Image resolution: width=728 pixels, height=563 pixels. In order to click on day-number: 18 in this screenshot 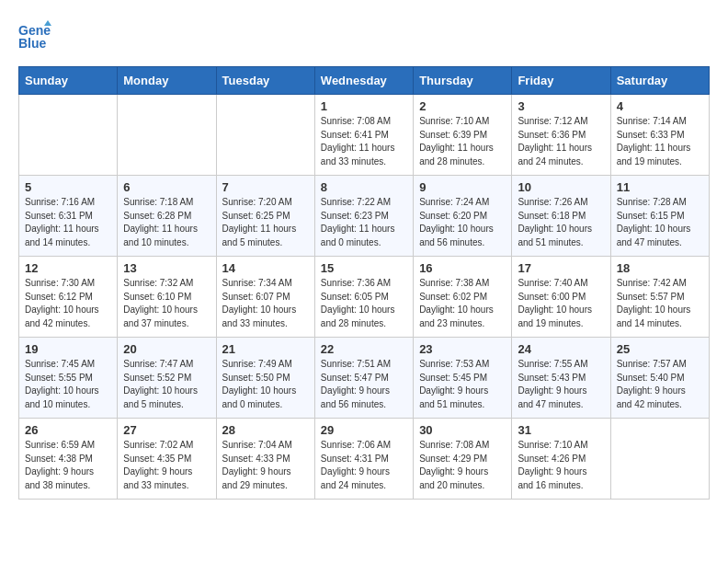, I will do `click(660, 269)`.